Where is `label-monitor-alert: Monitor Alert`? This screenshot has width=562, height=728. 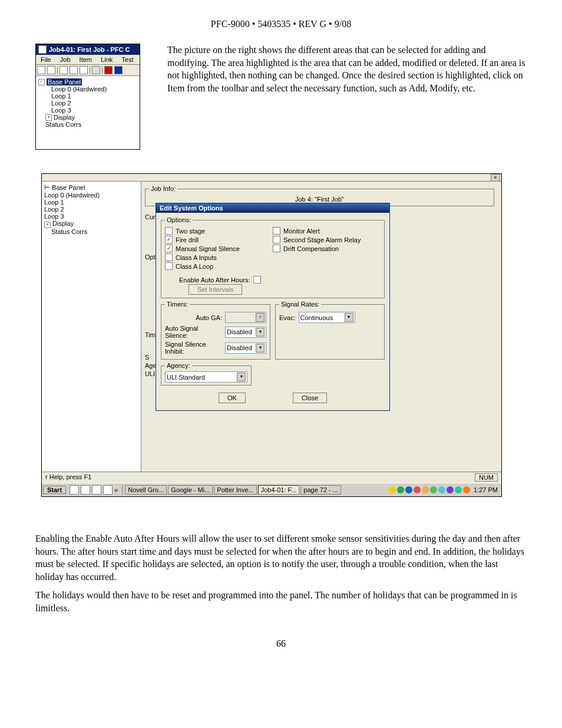 label-monitor-alert: Monitor Alert is located at coordinates (302, 231).